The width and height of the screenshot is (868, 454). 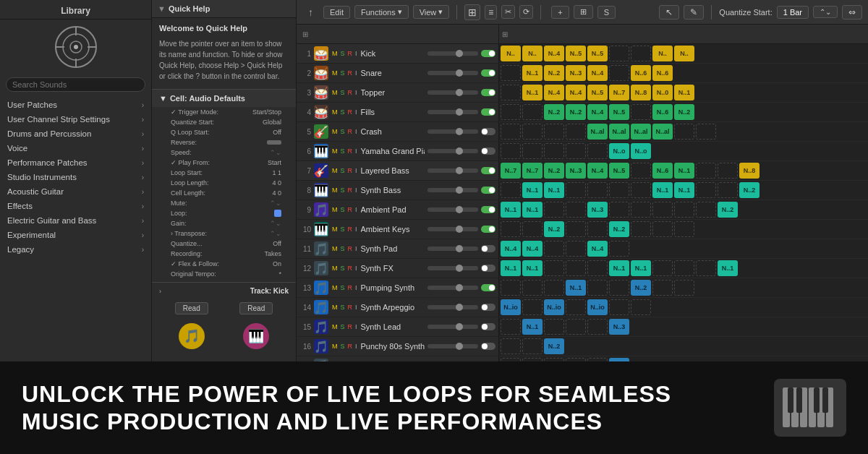 What do you see at coordinates (75, 134) in the screenshot?
I see `sidebar-item-drums: Drums and Percussion ›` at bounding box center [75, 134].